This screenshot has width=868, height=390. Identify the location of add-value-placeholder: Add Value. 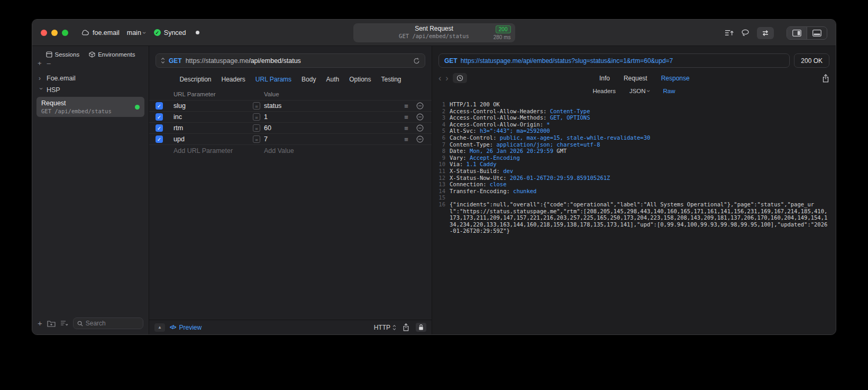
(326, 151).